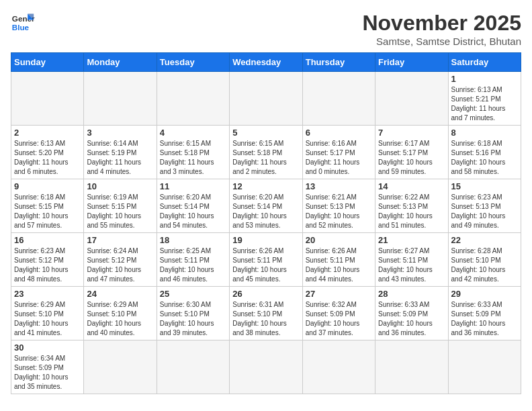 This screenshot has height=411, width=532. I want to click on day-info: Sunrise: 6:13 AM Sunset: 5:21 PM Dayligh…, so click(485, 104).